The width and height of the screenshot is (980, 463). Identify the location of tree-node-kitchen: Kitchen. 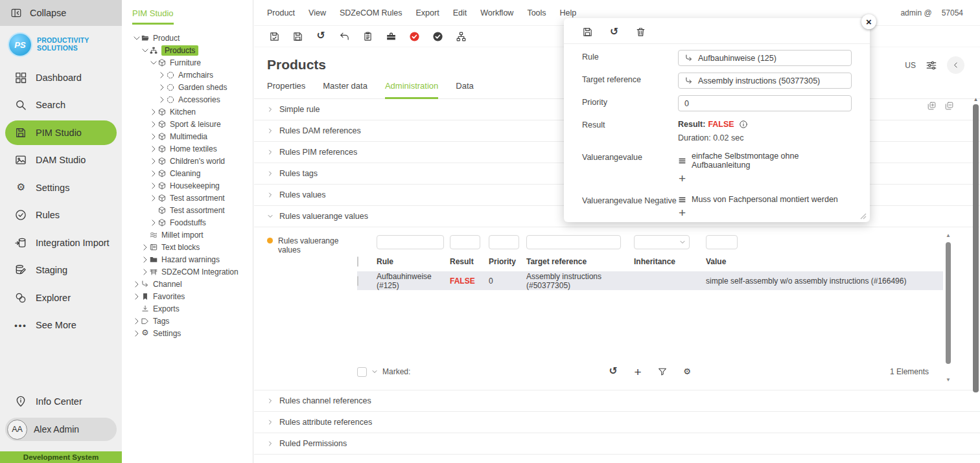
(187, 111).